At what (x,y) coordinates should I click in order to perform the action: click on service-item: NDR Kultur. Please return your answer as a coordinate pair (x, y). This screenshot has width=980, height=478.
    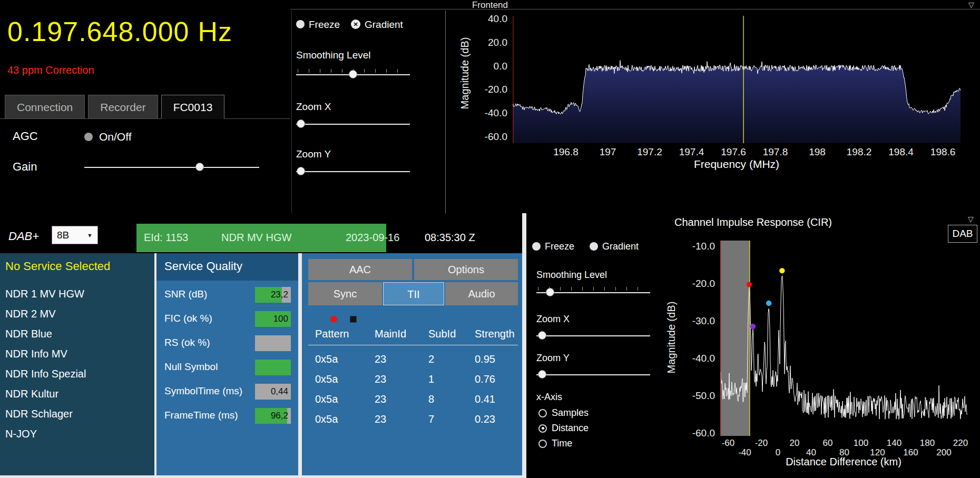
    Looking at the image, I should click on (77, 394).